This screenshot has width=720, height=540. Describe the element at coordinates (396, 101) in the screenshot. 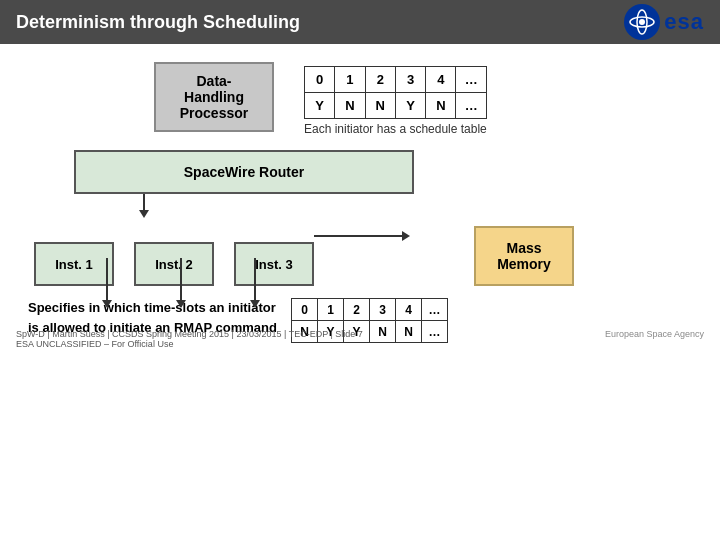

I see `schedule-section: 0 1 2 3 4 … Y N N Y N …` at that location.